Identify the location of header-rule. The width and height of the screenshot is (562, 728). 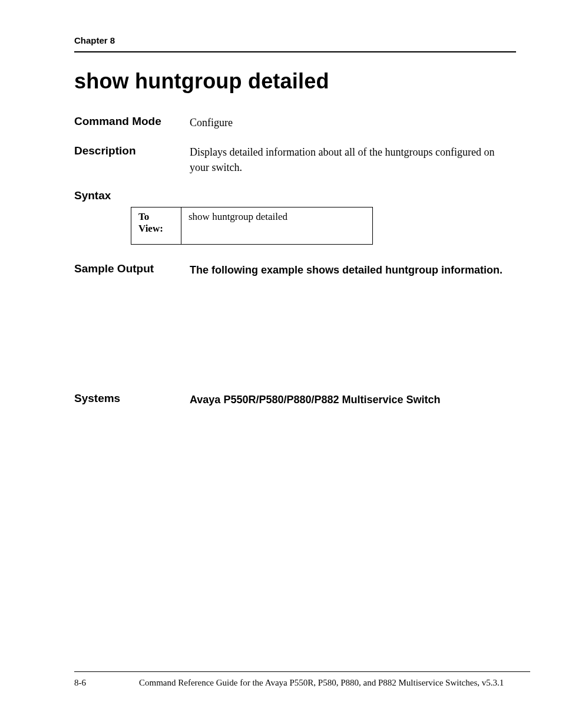
(295, 52).